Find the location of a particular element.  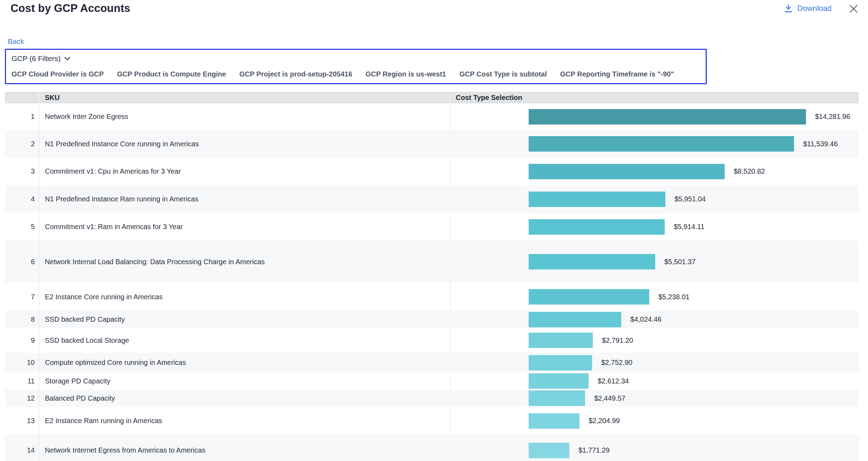

cost-chart-cell: $4,024.46 is located at coordinates (655, 319).